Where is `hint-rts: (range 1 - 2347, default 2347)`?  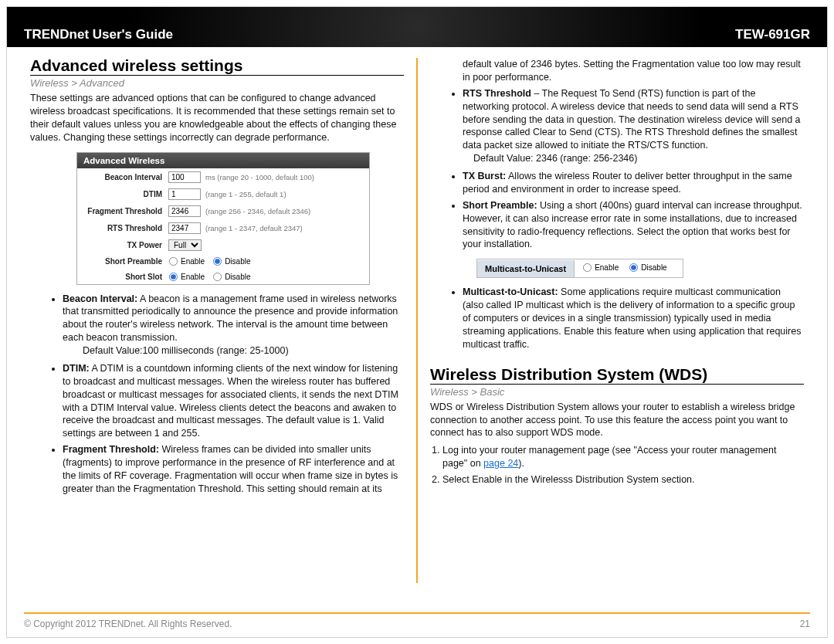 hint-rts: (range 1 - 2347, default 2347) is located at coordinates (254, 229).